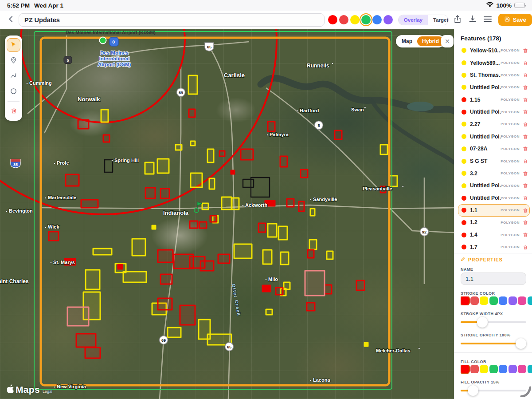 The image size is (532, 399). I want to click on map-type-map: Map, so click(407, 41).